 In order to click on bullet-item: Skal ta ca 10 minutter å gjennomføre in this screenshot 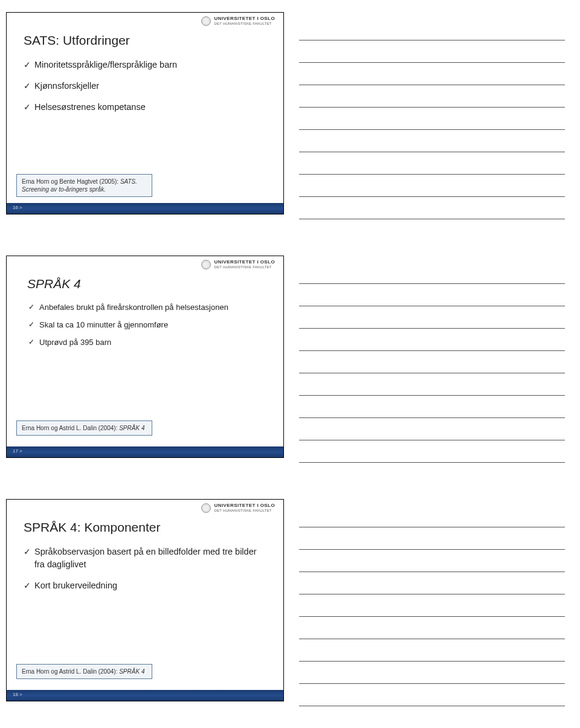, I will do `click(145, 325)`.